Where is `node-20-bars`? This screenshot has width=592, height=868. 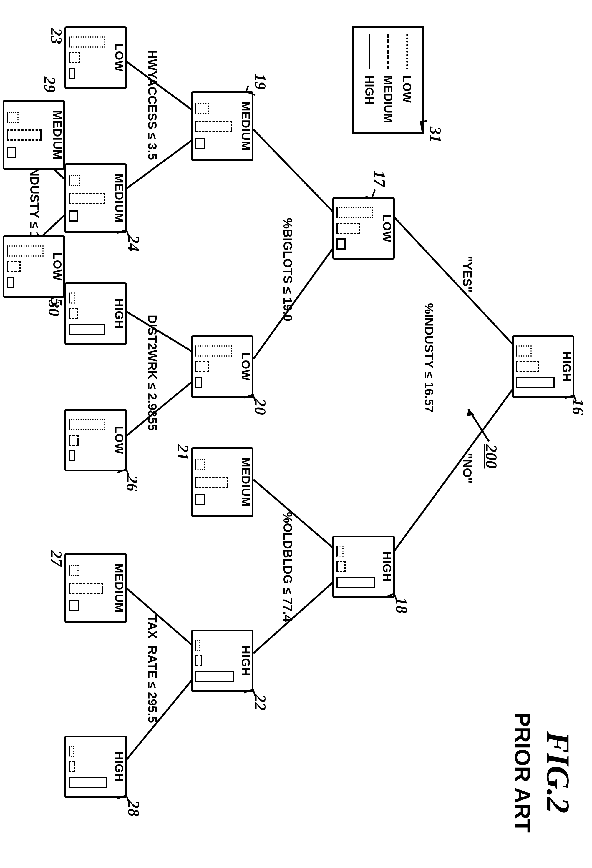 node-20-bars is located at coordinates (215, 367).